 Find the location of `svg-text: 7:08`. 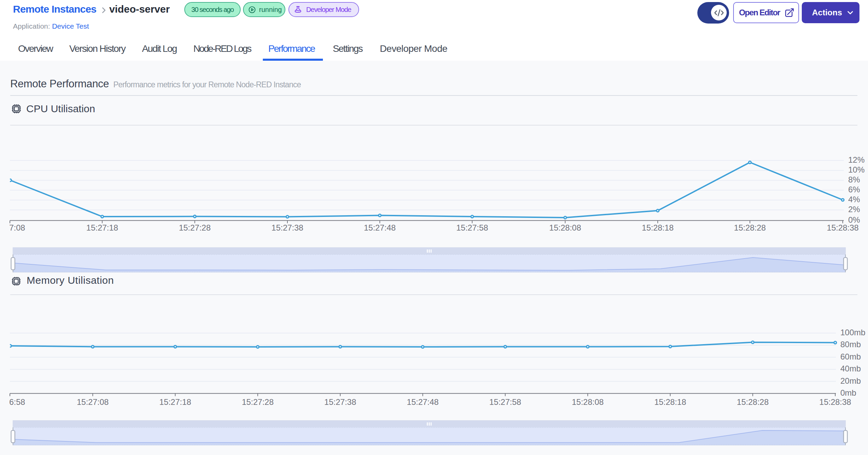

svg-text: 7:08 is located at coordinates (17, 228).